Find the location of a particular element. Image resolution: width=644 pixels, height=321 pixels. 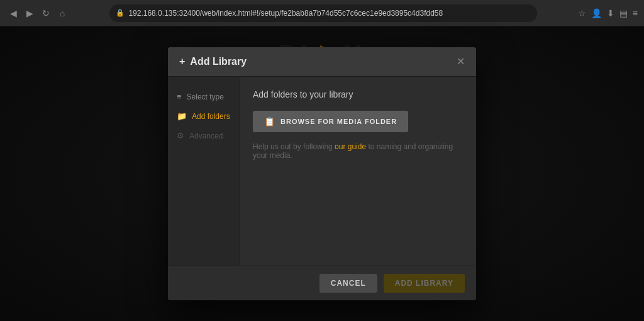

gear-icon: ⚙ is located at coordinates (180, 136).